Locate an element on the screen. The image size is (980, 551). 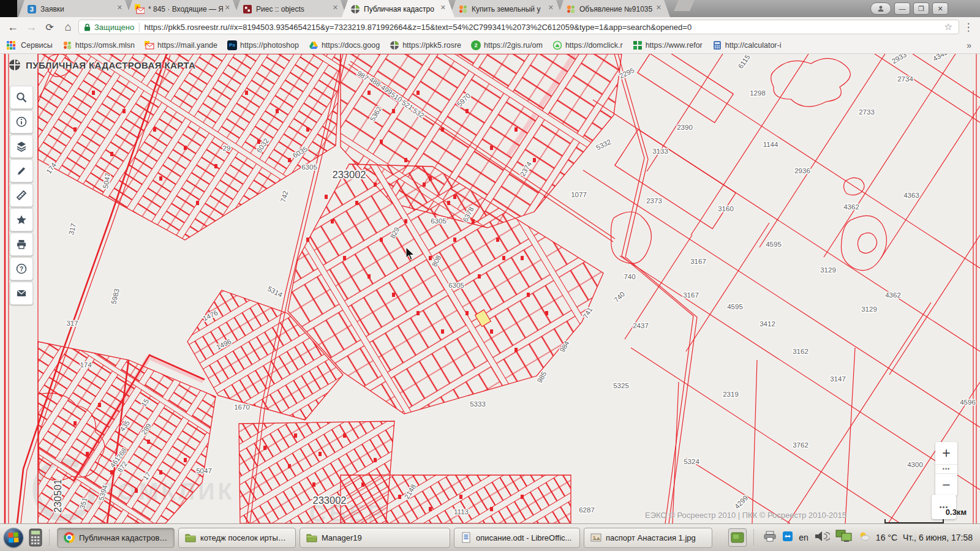
volume-tray-icon is located at coordinates (822, 538).